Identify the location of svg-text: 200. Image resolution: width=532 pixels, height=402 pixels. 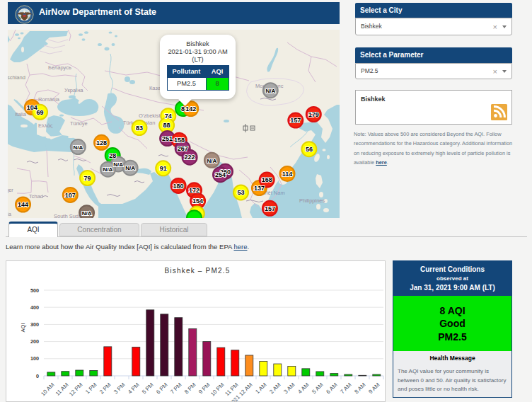
(35, 341).